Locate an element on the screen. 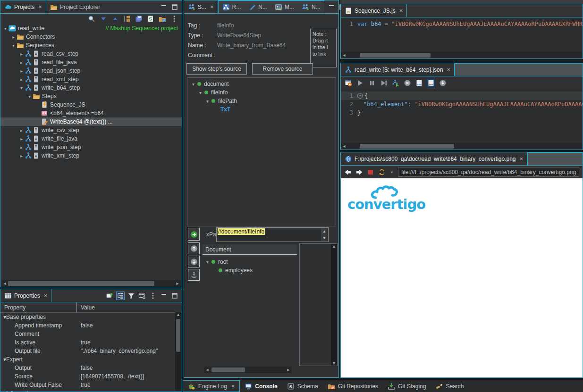  tree-item-employees: employees is located at coordinates (250, 270).